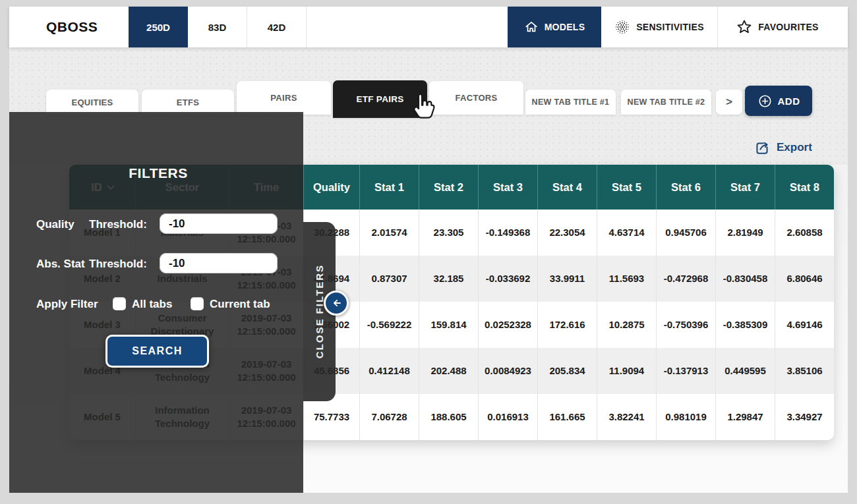 This screenshot has width=857, height=504. Describe the element at coordinates (283, 98) in the screenshot. I see `tab-pairs: PAIRS` at that location.